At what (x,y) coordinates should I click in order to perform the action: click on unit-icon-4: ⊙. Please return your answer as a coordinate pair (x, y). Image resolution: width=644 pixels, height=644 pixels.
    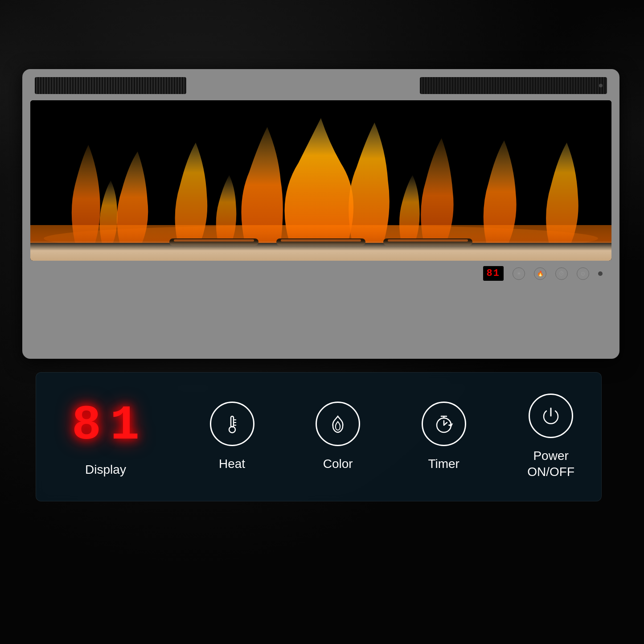
    Looking at the image, I should click on (583, 274).